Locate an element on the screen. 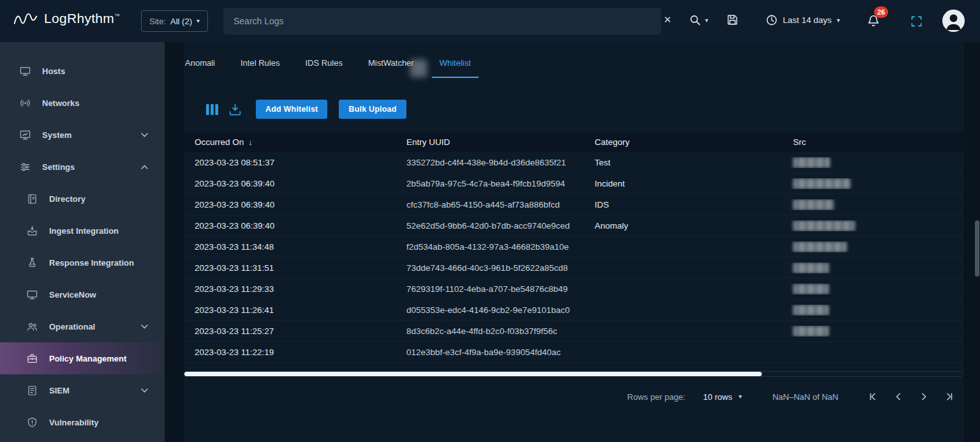 Image resolution: width=980 pixels, height=442 pixels. horizontal-scrollbar-track is located at coordinates (574, 374).